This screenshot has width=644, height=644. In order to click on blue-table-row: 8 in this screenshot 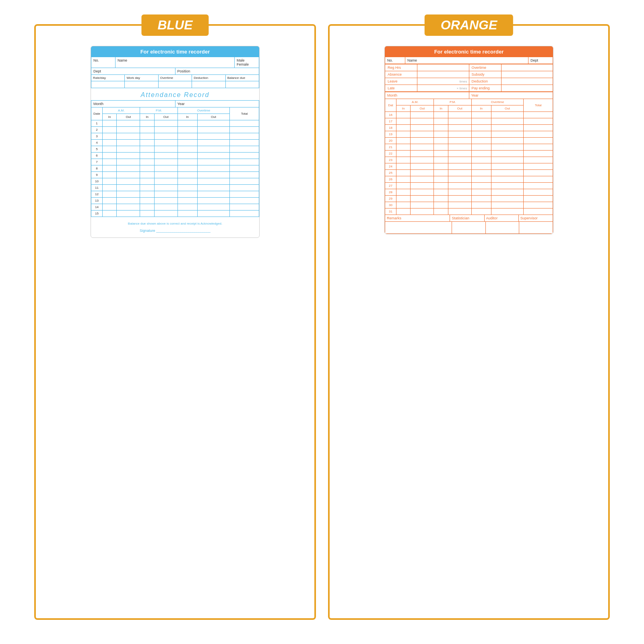, I will do `click(175, 169)`.